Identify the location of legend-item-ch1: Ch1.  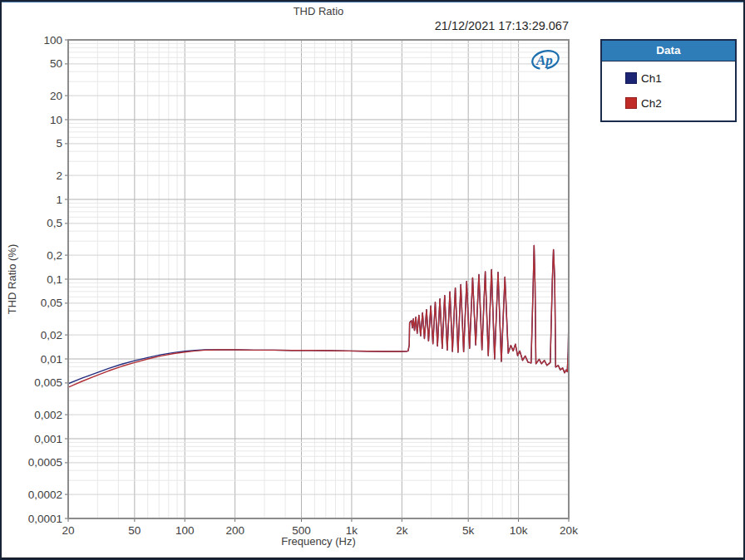
(669, 78).